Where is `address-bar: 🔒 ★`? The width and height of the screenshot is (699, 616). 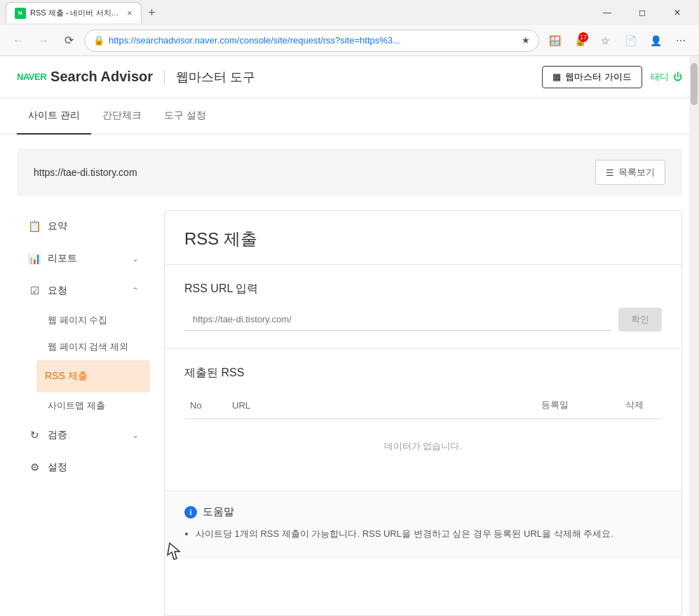
address-bar: 🔒 ★ is located at coordinates (311, 41).